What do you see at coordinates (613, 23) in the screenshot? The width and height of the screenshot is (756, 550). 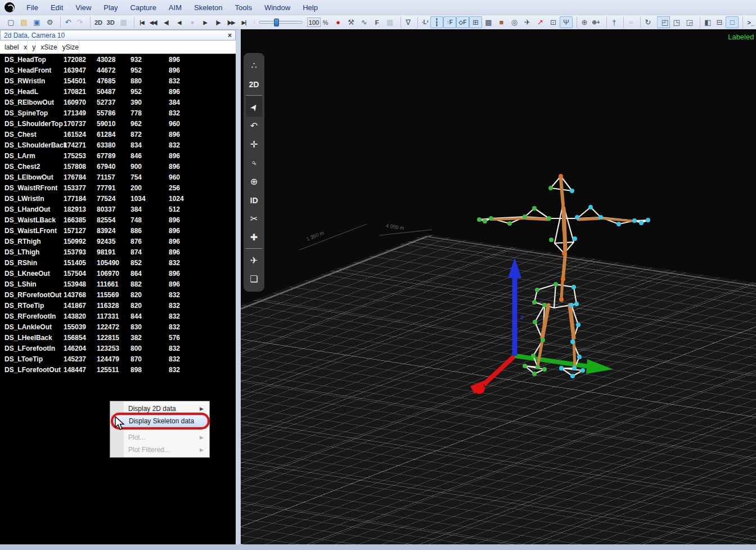 I see `person-stand-icon: †` at bounding box center [613, 23].